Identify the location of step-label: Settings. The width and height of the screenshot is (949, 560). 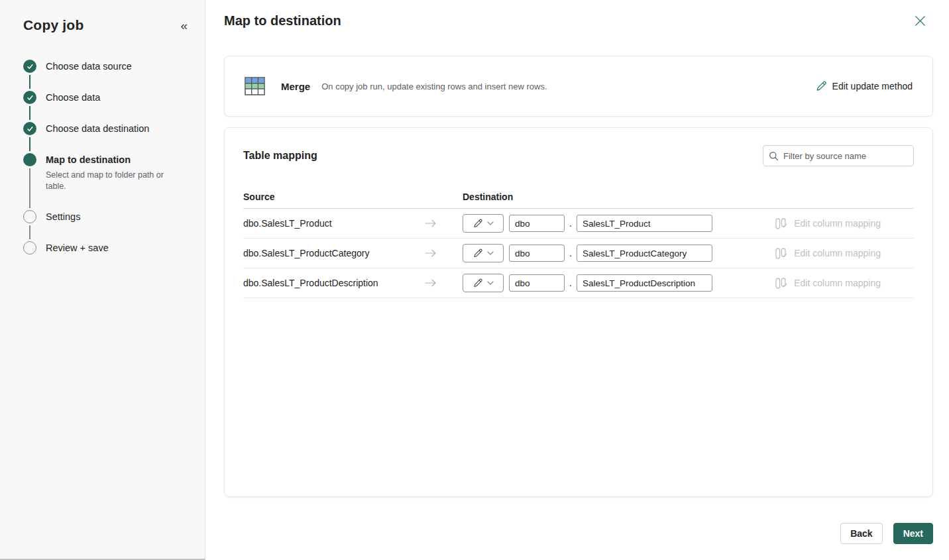
(63, 217).